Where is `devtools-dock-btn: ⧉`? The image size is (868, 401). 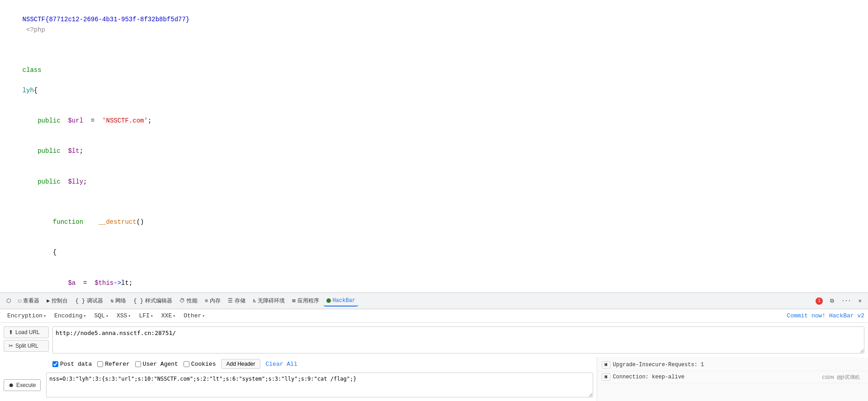
devtools-dock-btn: ⧉ is located at coordinates (832, 301).